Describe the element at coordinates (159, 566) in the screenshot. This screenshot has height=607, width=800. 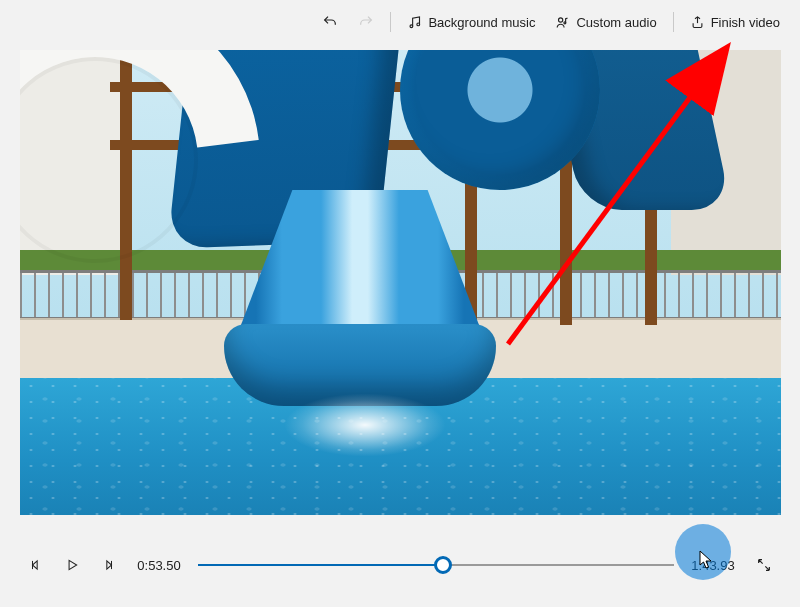
I see `current-time: 0:53.50` at that location.